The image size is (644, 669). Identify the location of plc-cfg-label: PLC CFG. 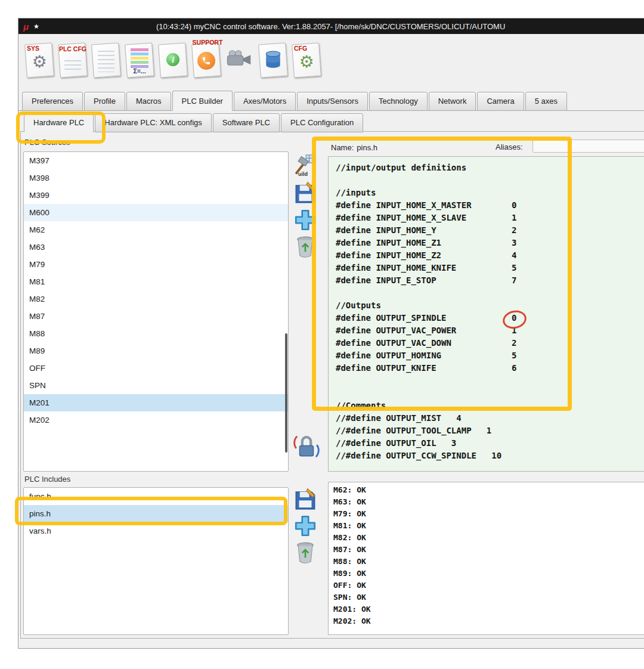
(73, 49).